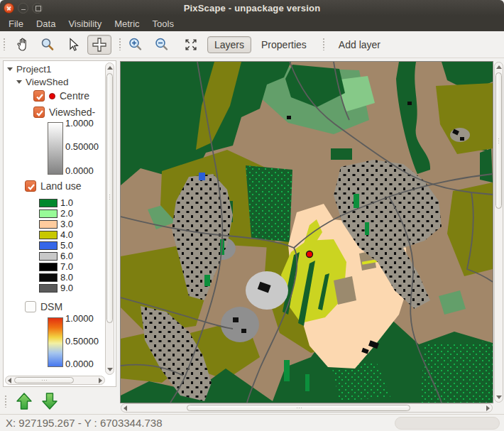 The image size is (504, 431). Describe the element at coordinates (31, 186) in the screenshot. I see `landuse-checkbox` at that location.